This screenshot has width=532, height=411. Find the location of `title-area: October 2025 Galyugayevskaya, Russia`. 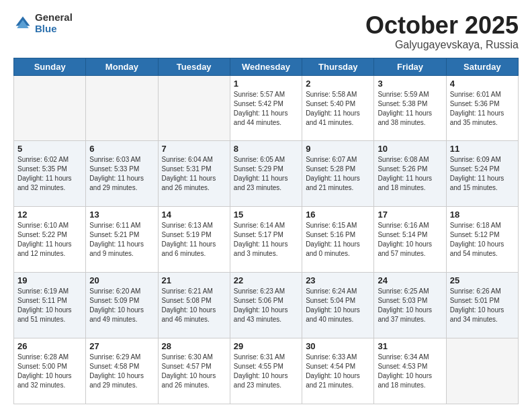

title-area: October 2025 Galyugayevskaya, Russia is located at coordinates (442, 32).